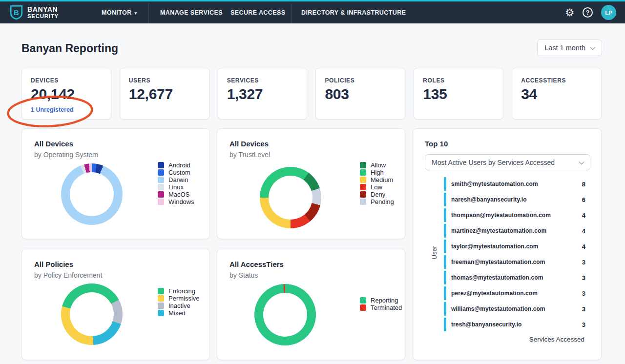  Describe the element at coordinates (486, 324) in the screenshot. I see `top10-user-label: tresh@banyansecurity.io` at that location.